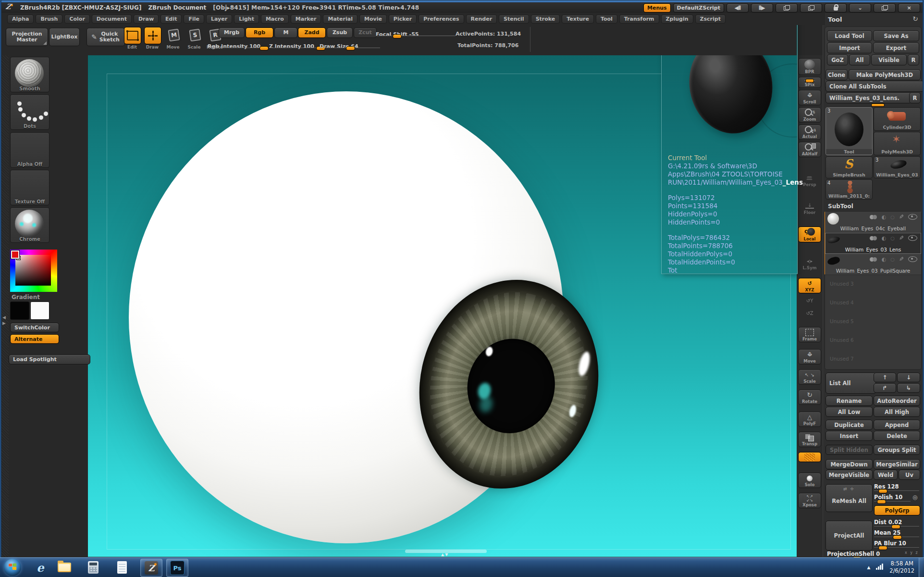 Image resolution: width=924 pixels, height=577 pixels. Describe the element at coordinates (884, 260) in the screenshot. I see `halfvis-icon: ◐` at that location.